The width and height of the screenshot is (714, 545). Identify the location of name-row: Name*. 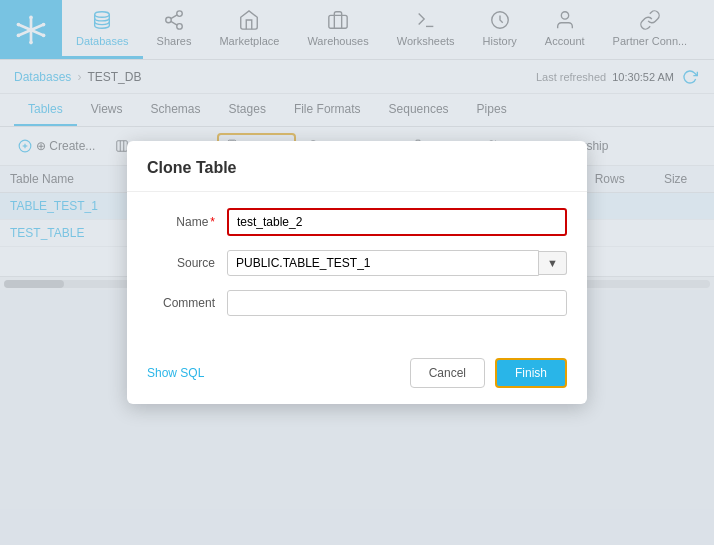
(357, 222).